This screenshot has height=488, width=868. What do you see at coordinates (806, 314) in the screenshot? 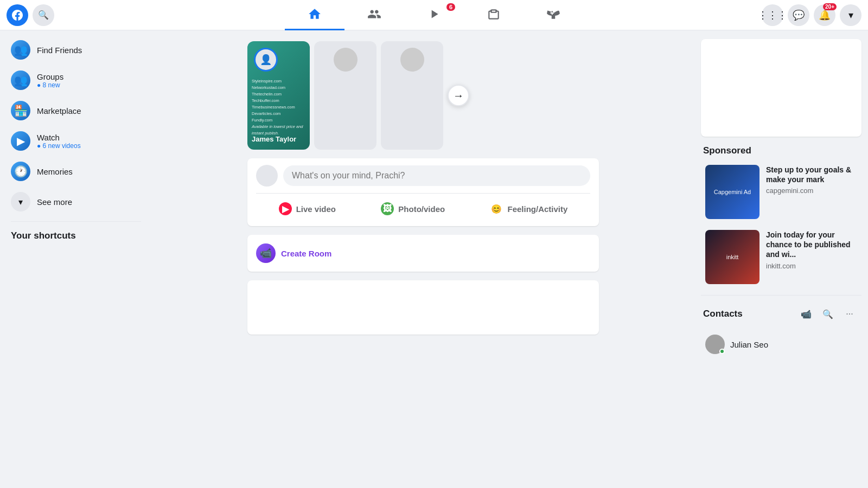
I see `contacts-video-button: 📹` at bounding box center [806, 314].